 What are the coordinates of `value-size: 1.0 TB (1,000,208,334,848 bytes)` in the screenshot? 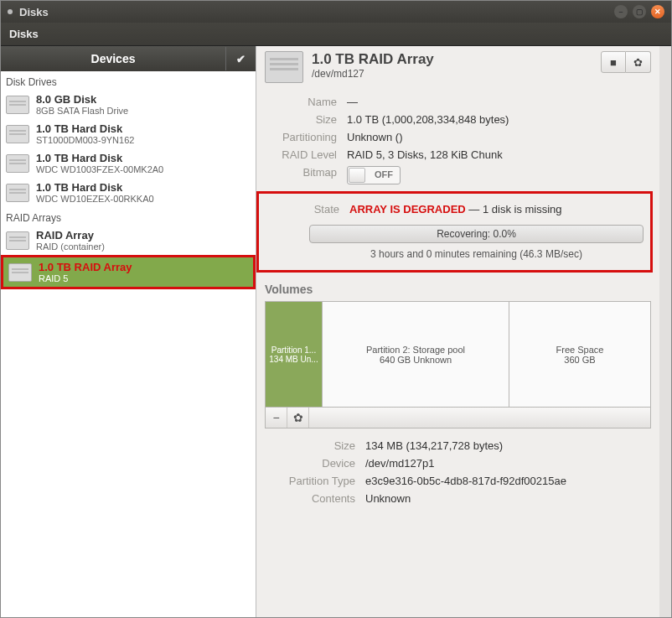 It's located at (499, 119).